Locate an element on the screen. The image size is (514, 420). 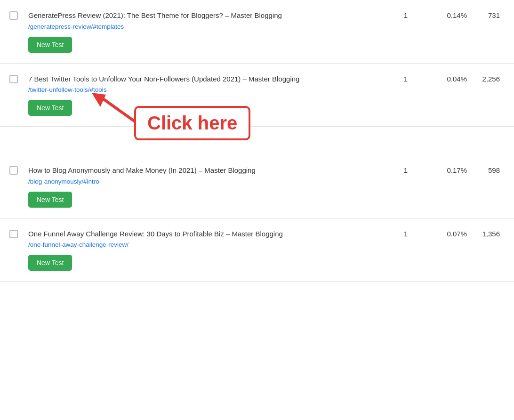
ctr-value: 0.04% is located at coordinates (446, 78).